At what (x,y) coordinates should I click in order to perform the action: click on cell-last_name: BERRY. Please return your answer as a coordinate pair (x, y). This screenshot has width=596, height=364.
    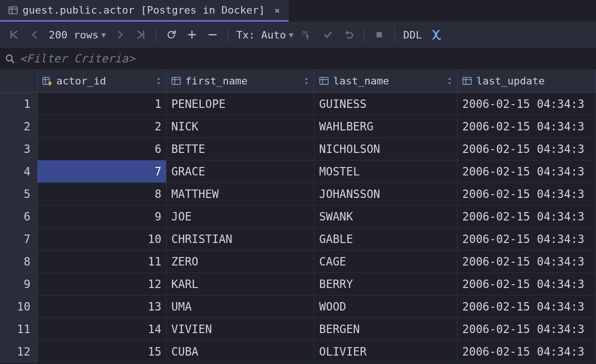
    Looking at the image, I should click on (386, 284).